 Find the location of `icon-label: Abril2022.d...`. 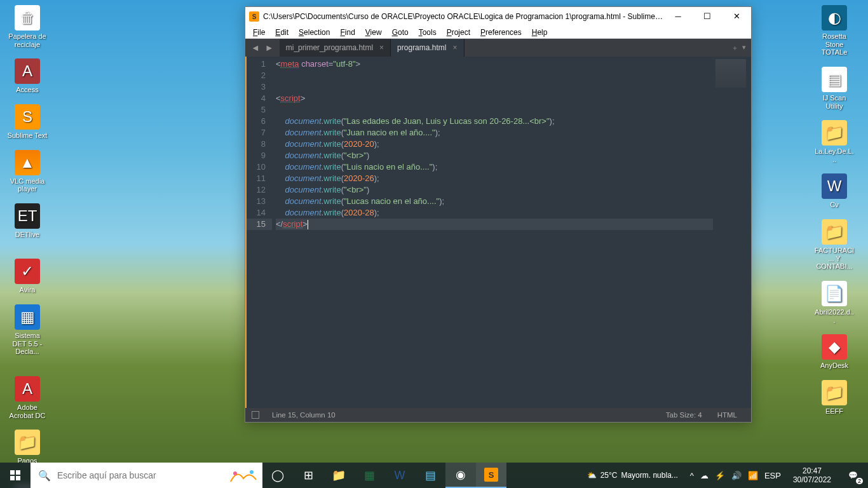

icon-label: Abril2022.d... is located at coordinates (834, 316).